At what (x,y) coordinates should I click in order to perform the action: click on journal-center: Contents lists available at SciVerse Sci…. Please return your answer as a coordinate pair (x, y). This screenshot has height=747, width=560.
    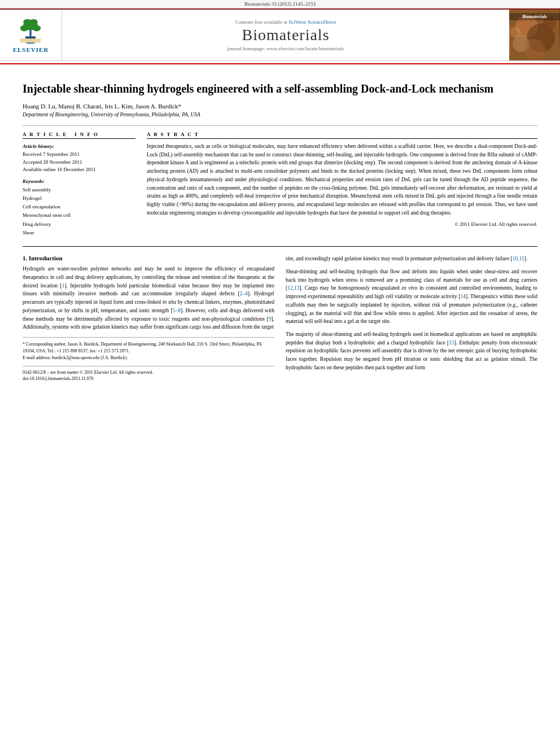
    Looking at the image, I should click on (286, 35).